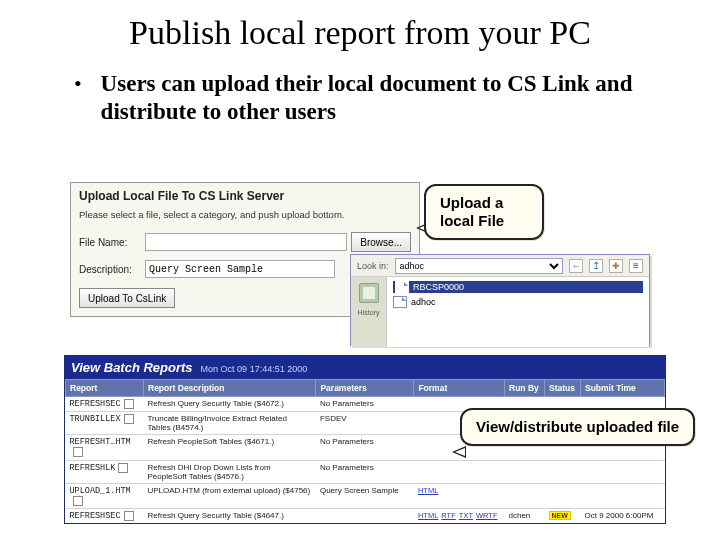  What do you see at coordinates (105, 472) in the screenshot?
I see `cell-report: REFRESHLK` at bounding box center [105, 472].